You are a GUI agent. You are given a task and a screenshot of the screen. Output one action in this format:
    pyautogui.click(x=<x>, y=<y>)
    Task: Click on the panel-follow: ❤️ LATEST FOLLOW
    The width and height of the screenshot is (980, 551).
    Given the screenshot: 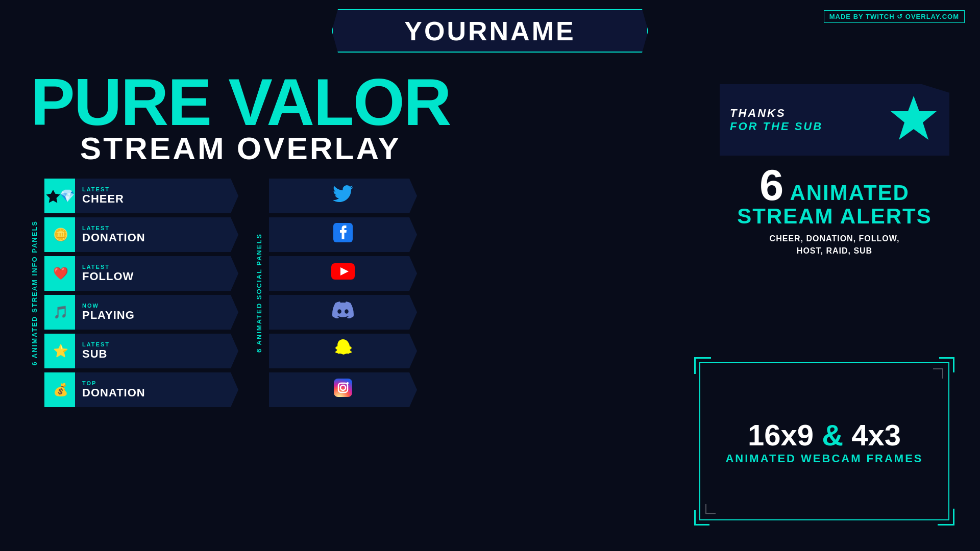 What is the action you would take?
    pyautogui.click(x=141, y=273)
    